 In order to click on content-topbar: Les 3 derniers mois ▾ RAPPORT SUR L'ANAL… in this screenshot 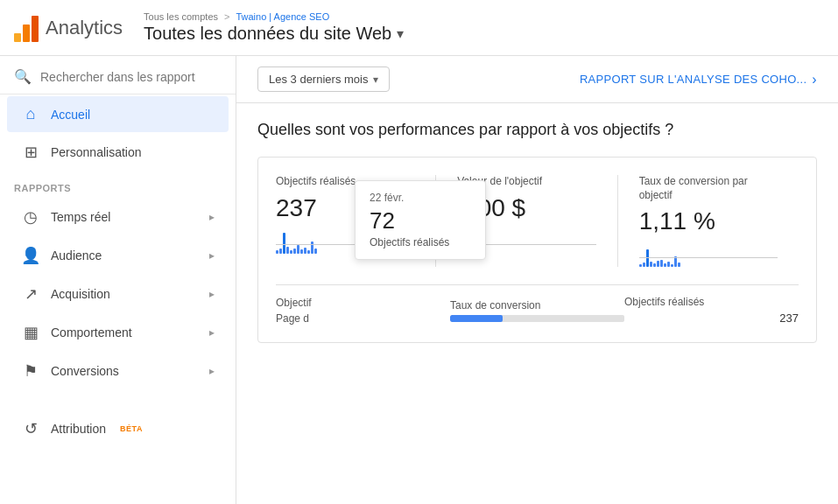, I will do `click(538, 80)`.